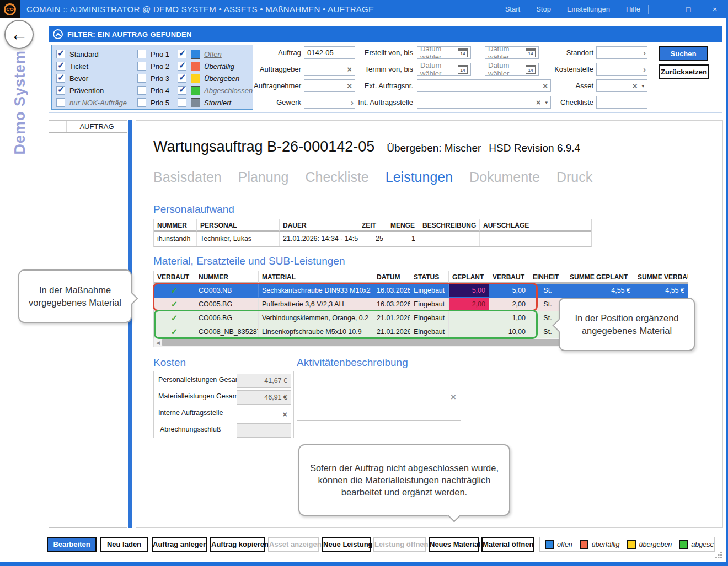 The image size is (728, 566). What do you see at coordinates (215, 78) in the screenshot?
I see `filter-status-uebergeben: Übergeben` at bounding box center [215, 78].